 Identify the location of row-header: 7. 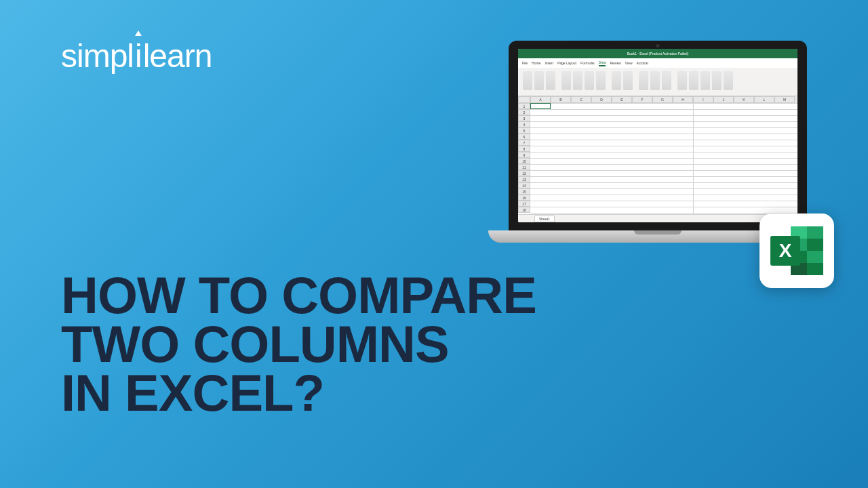
(524, 142).